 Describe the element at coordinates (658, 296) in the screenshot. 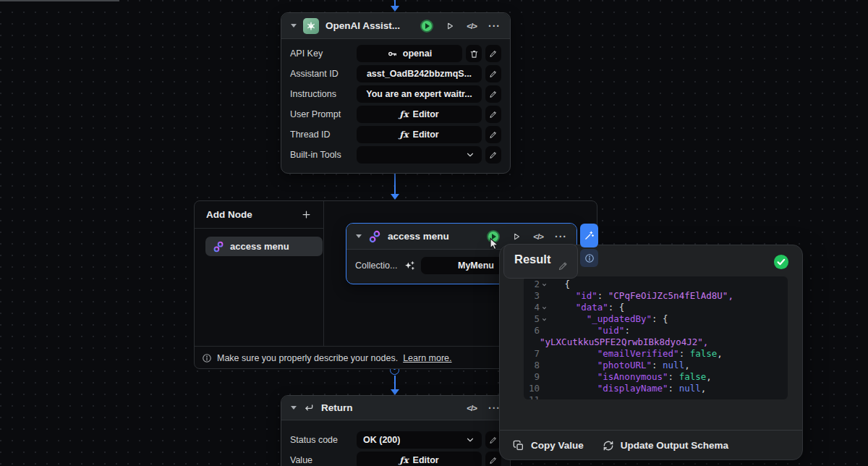

I see `code-line: 3 "id": "CPqFeOiJZc5n4fElAd8U",` at that location.